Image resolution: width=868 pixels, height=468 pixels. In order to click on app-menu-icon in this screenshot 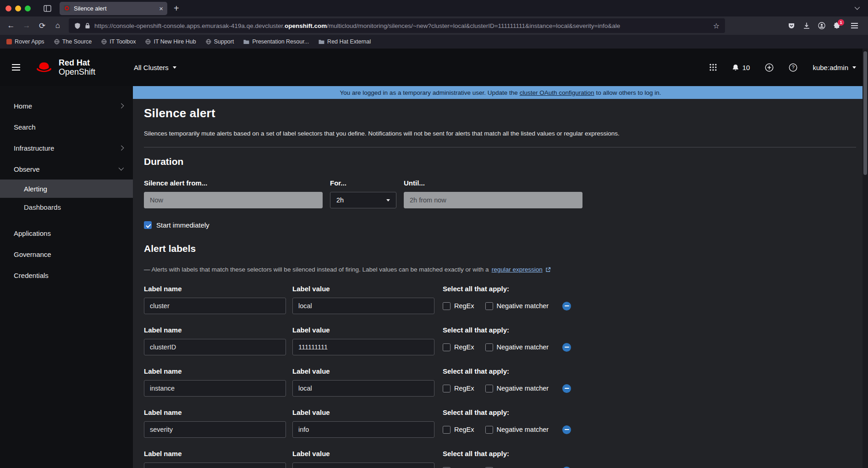, I will do `click(854, 26)`.